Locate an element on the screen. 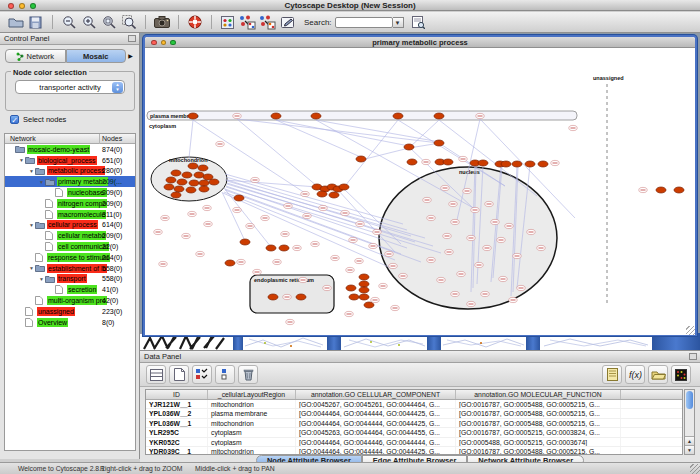 Image resolution: width=700 pixels, height=474 pixels. tree-row-biological-process: ▼biological_process651(0) is located at coordinates (70, 160).